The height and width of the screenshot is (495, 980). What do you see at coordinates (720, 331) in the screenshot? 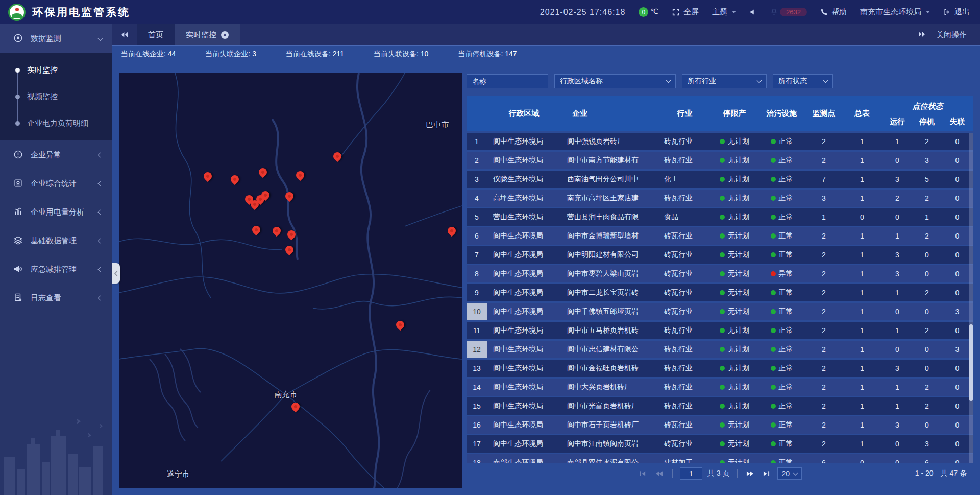
I see `table-row: 11 阆中生态环境局 阆中市五马桥页岩机砖 砖瓦行业 无计划 正常 2 1 1 …` at bounding box center [720, 331].